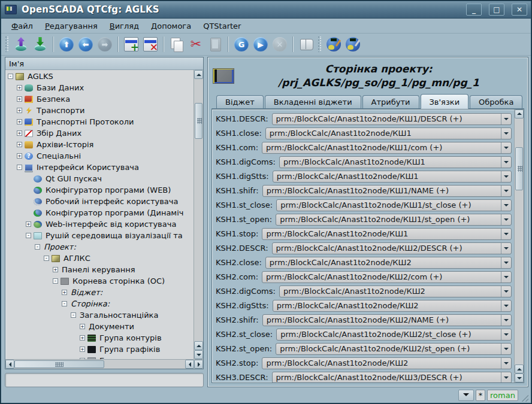 The height and width of the screenshot is (404, 532). Describe the element at coordinates (394, 335) in the screenshot. I see `link-combobox: prm:/BlockCalc/Anast1to2node/КШ2/st_clos…` at that location.